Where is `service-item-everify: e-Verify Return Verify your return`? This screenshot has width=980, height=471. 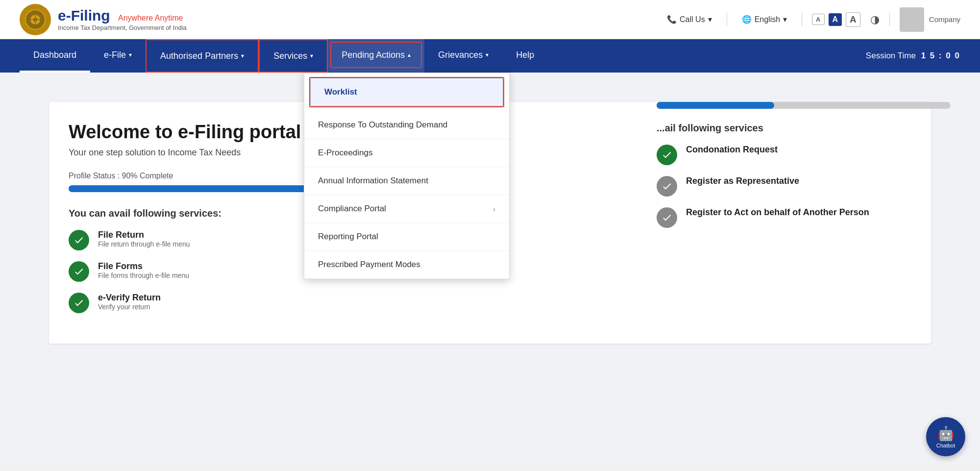 service-item-everify: e-Verify Return Verify your return is located at coordinates (240, 303).